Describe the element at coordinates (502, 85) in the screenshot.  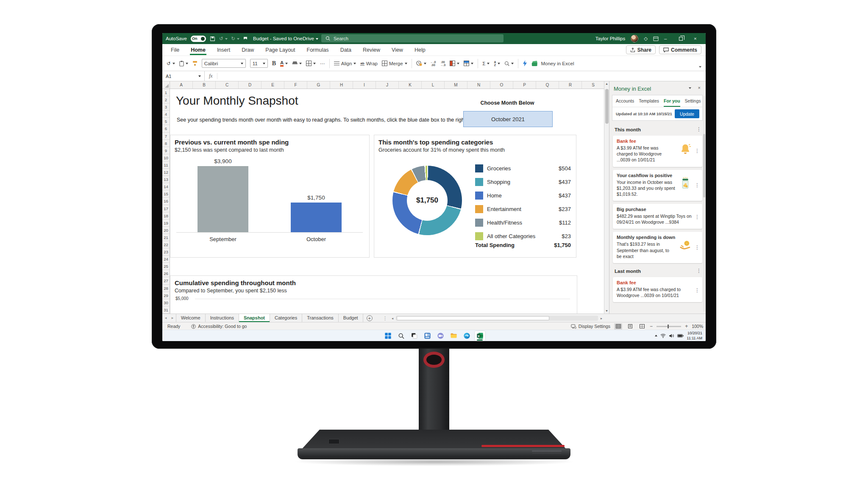
I see `column-header-O: O` at that location.